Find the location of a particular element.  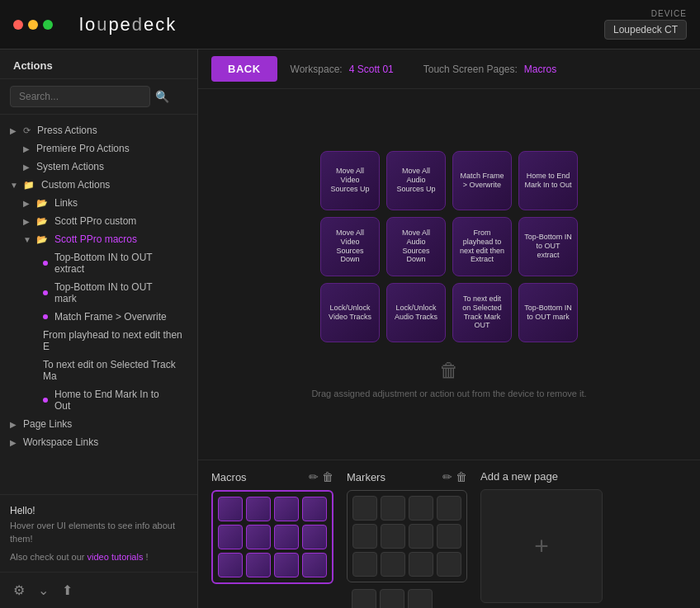

markers-panel-actions: ✏ 🗑 is located at coordinates (455, 477).